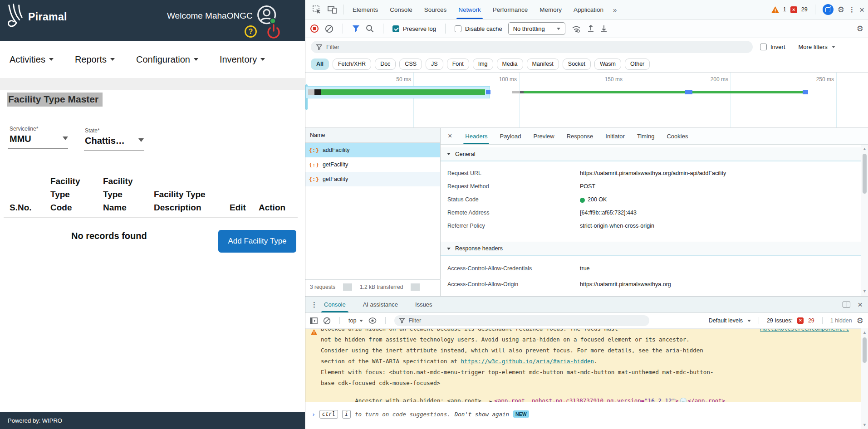 The image size is (868, 429). Describe the element at coordinates (242, 60) in the screenshot. I see `nav-item: Inventory` at that location.